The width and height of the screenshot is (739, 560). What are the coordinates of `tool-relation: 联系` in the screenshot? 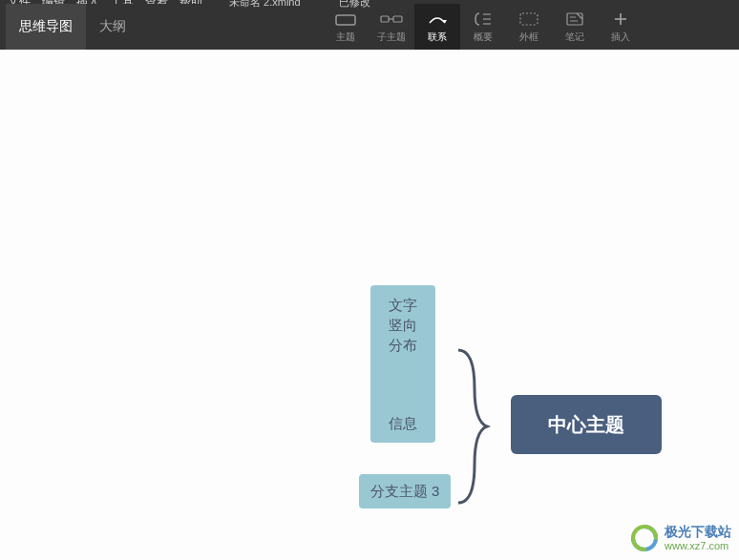 It's located at (437, 27).